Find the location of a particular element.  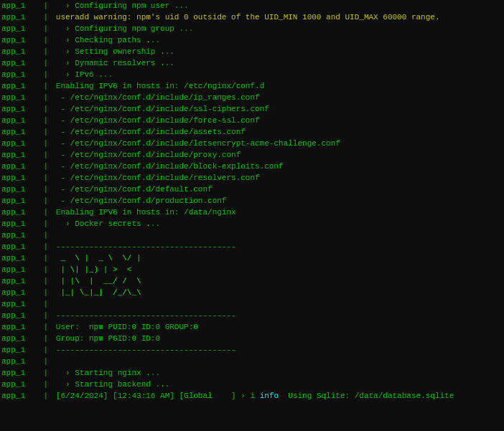

log-content: User: npm PUID:0 ID:0 GROUP:0 is located at coordinates (279, 327).